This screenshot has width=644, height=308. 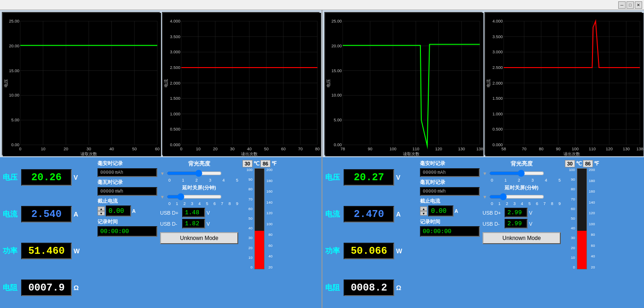 What do you see at coordinates (49, 233) in the screenshot?
I see `left-readings-panel: 电压 20.26 V 电流 2.540 A 功率 51.460 W 电阻 000…` at bounding box center [49, 233].